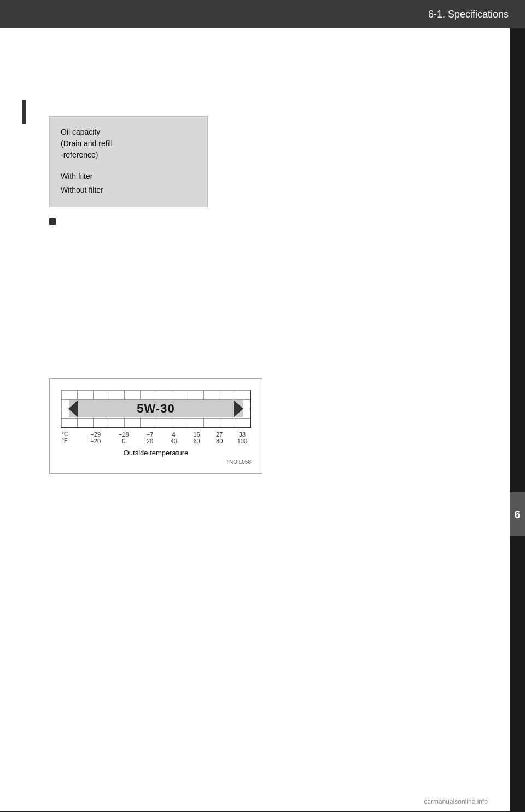 The width and height of the screenshot is (525, 812). Describe the element at coordinates (24, 112) in the screenshot. I see `section-heading-bar` at that location.